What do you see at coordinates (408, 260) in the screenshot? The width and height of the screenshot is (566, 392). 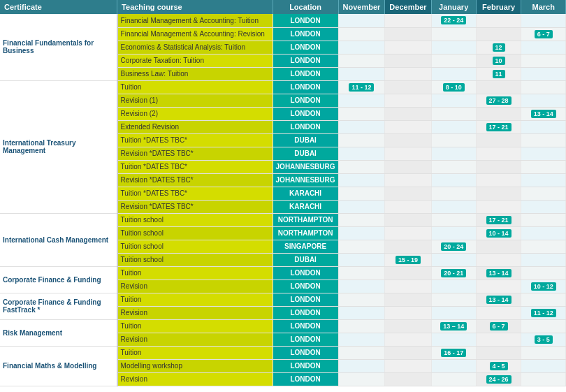 I see `date-badge: 15 - 19` at bounding box center [408, 260].